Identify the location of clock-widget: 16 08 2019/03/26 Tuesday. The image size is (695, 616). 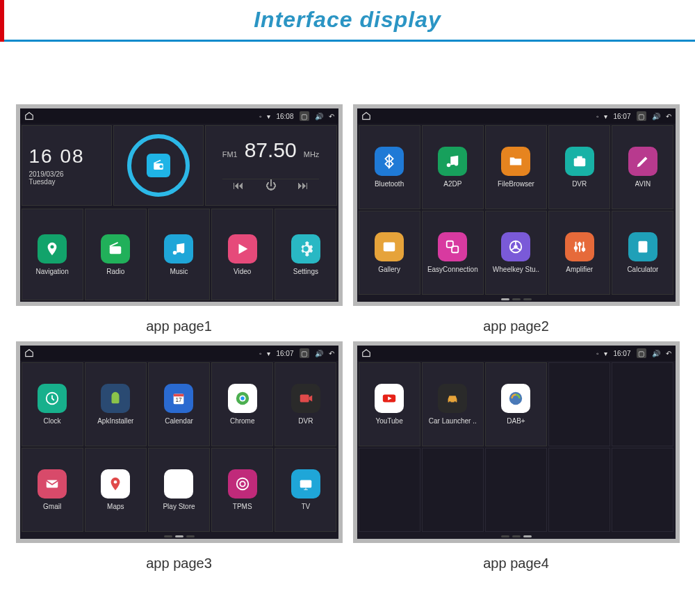
(67, 165).